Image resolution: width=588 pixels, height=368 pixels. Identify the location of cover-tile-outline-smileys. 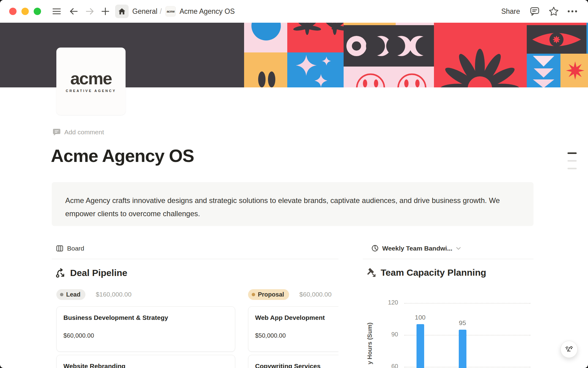
(389, 77).